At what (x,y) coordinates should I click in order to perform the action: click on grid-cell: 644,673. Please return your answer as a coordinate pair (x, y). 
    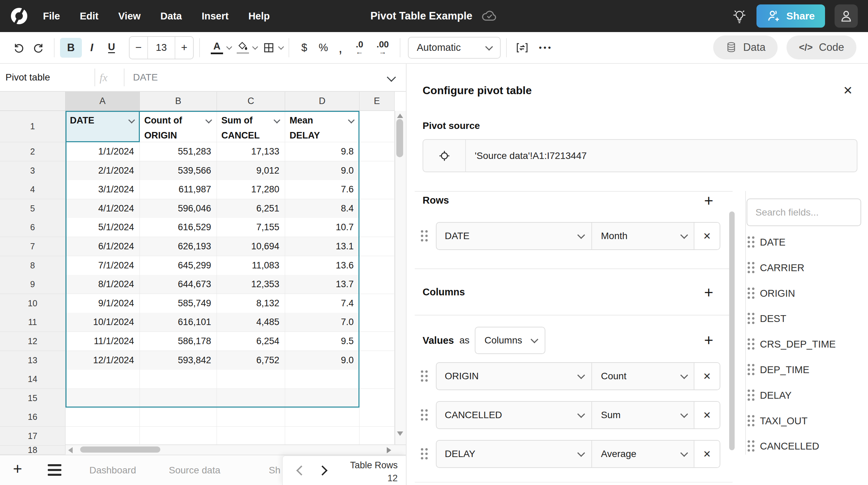
    Looking at the image, I should click on (178, 284).